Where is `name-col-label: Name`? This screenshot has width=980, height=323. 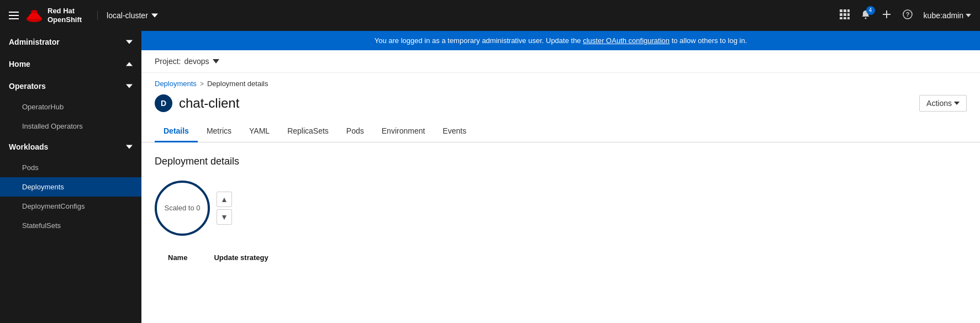 name-col-label: Name is located at coordinates (178, 257).